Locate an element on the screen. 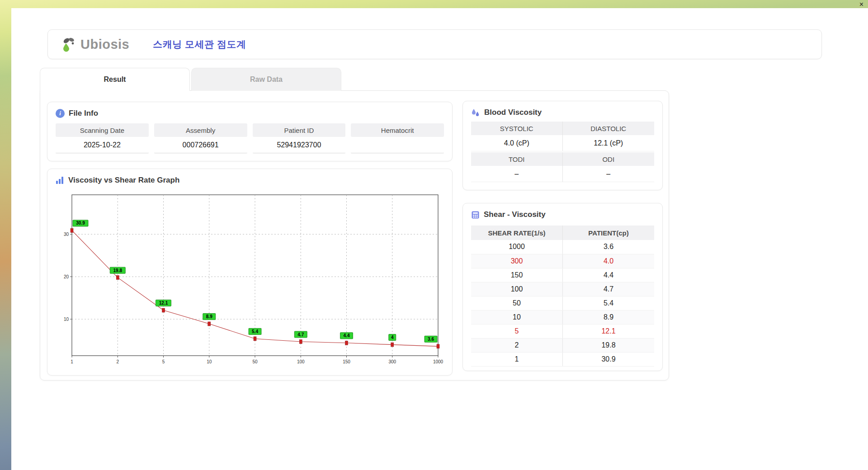  svg-text: 300 is located at coordinates (392, 362).